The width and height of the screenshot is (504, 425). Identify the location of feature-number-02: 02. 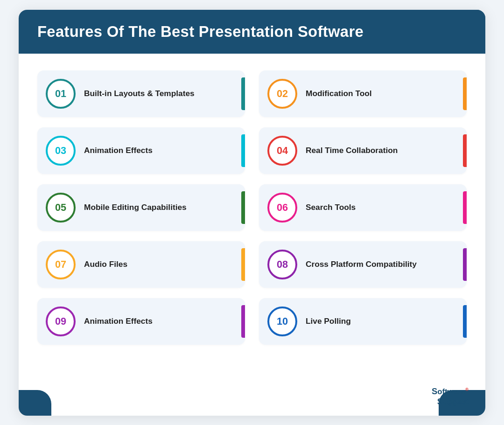
(282, 94).